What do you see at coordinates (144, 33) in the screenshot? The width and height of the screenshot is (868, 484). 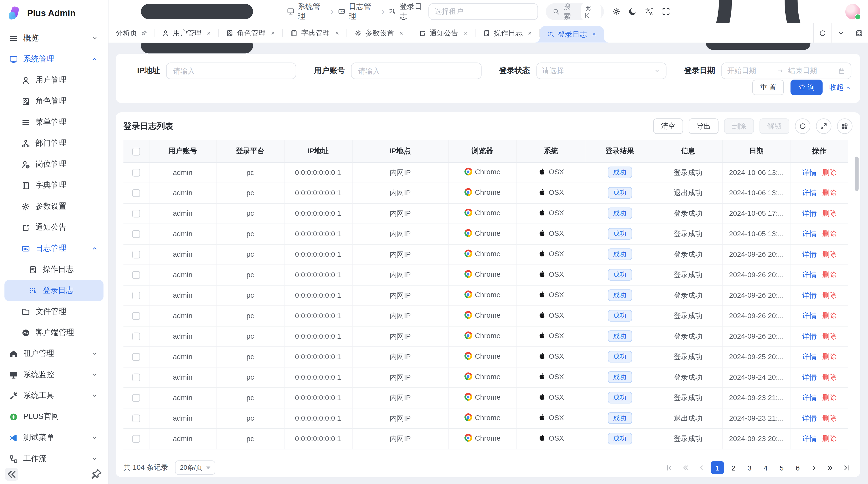 I see `pin-icon` at bounding box center [144, 33].